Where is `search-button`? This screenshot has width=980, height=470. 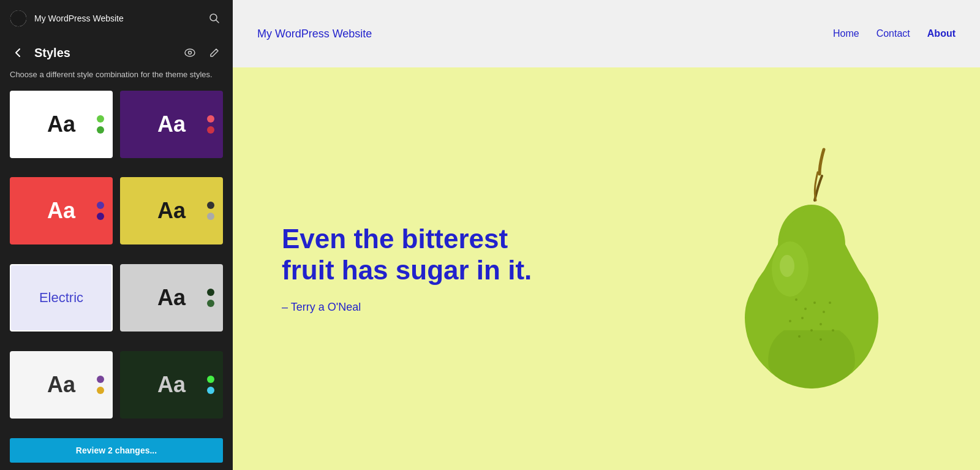
search-button is located at coordinates (214, 18).